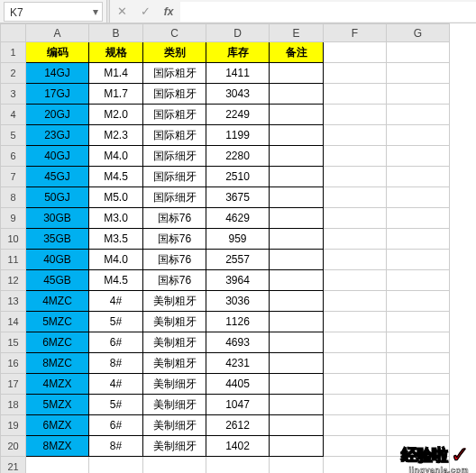 The height and width of the screenshot is (473, 476). I want to click on cell-E7, so click(297, 177).